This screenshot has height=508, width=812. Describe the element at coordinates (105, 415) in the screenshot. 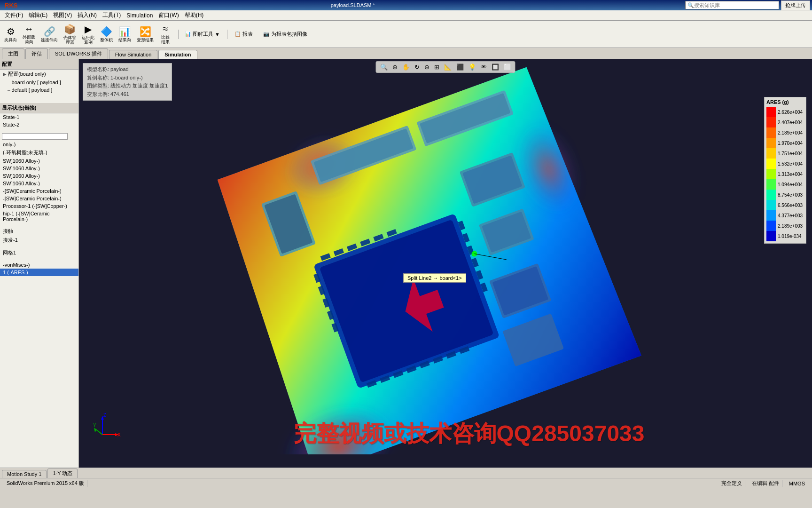

I see `svg-text: Z` at that location.